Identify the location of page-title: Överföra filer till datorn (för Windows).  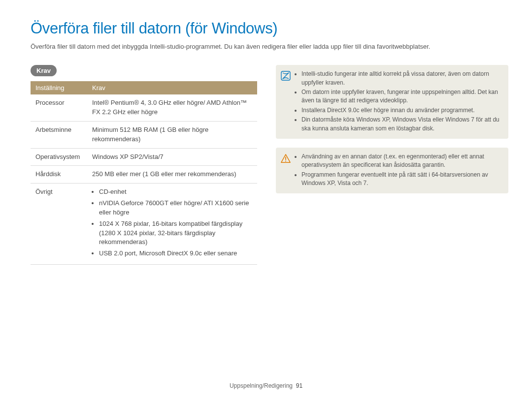
(269, 29).